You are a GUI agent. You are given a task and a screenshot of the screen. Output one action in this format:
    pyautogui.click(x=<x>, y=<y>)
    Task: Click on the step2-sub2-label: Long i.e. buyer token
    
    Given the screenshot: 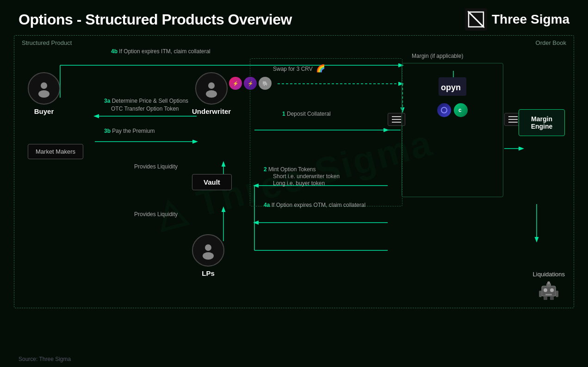 What is the action you would take?
    pyautogui.click(x=299, y=183)
    